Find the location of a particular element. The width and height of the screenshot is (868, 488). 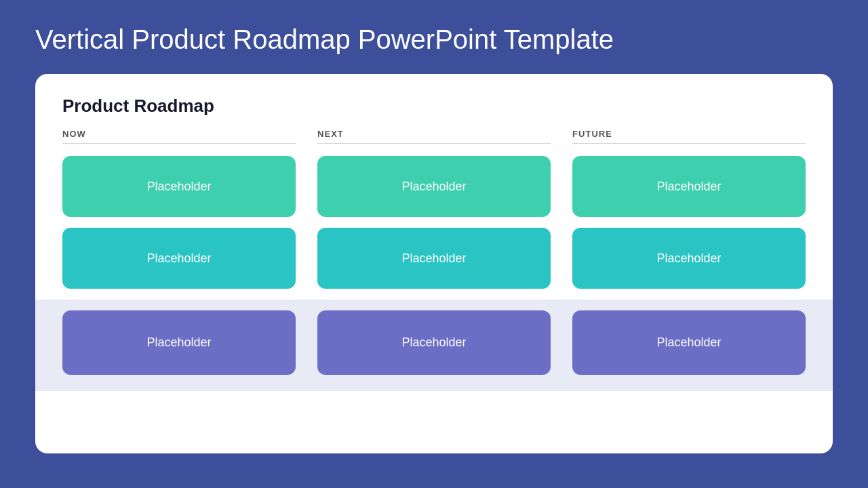

column-divider-future is located at coordinates (689, 144).